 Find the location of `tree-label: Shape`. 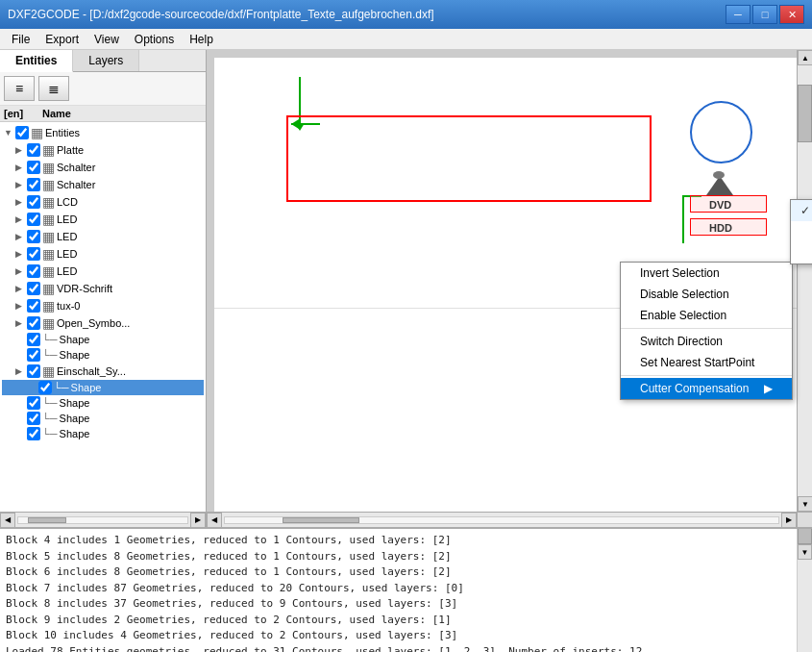

tree-label: Shape is located at coordinates (75, 434).